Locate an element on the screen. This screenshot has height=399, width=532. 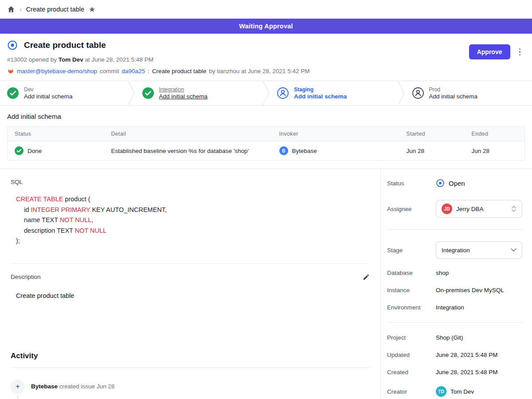
stage-staging: Staging Add initial schema is located at coordinates (333, 93).